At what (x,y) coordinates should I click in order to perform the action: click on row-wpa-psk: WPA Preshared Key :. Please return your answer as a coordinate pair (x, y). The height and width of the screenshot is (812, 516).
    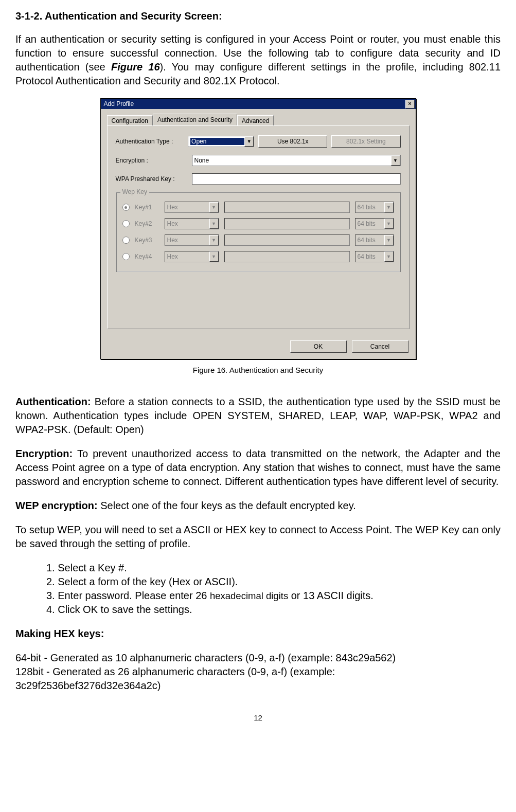
    Looking at the image, I should click on (258, 179).